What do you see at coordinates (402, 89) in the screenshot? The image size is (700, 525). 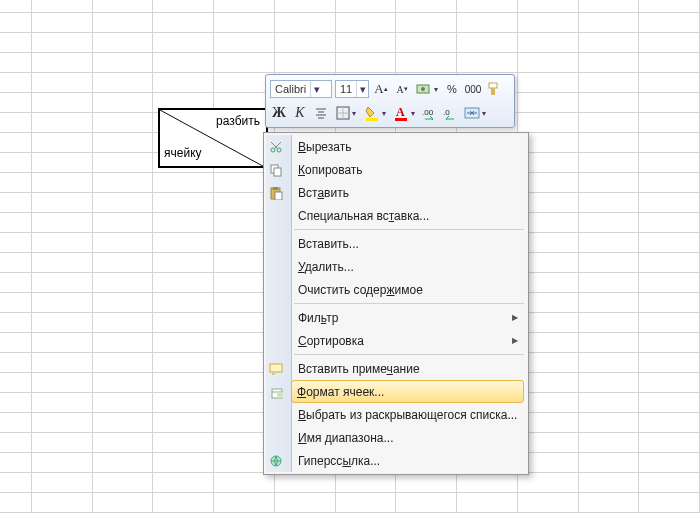 I see `shrink-font-button: A▾` at bounding box center [402, 89].